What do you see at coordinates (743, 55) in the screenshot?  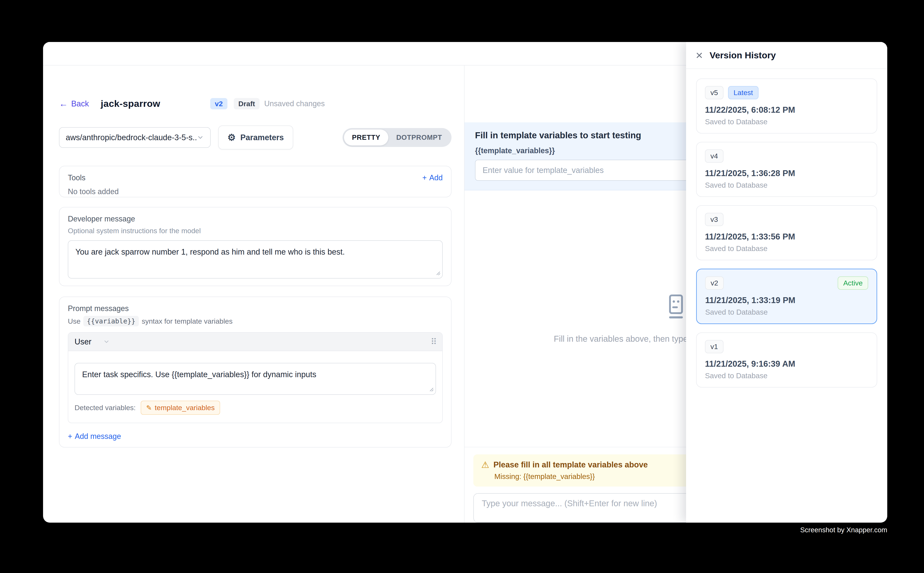 I see `version-history-title: Version History` at bounding box center [743, 55].